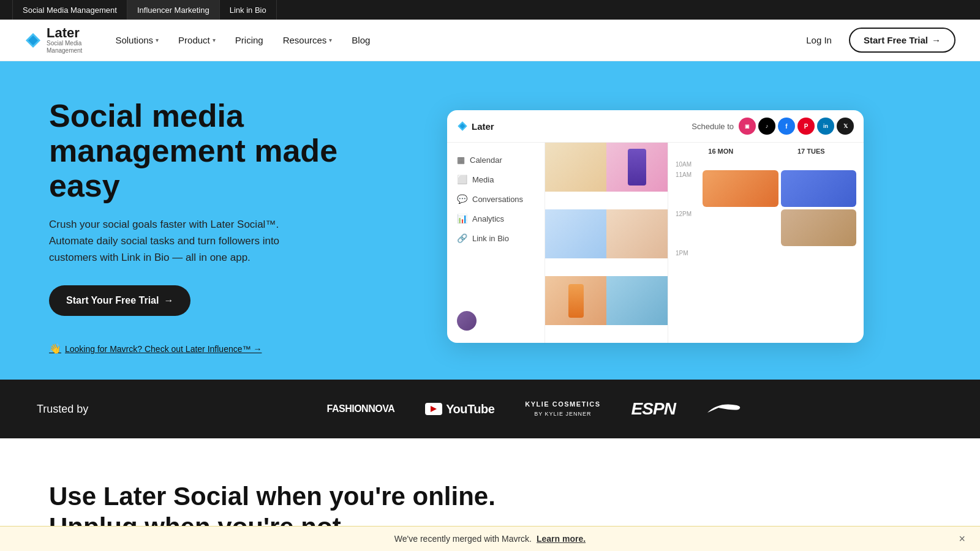  Describe the element at coordinates (561, 539) in the screenshot. I see `notification-learn-more: Learn more.` at that location.